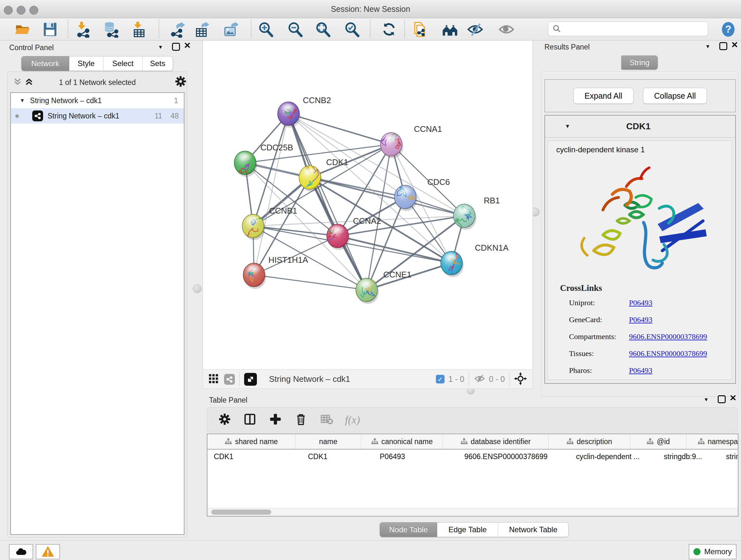 The height and width of the screenshot is (560, 741). I want to click on help-icon: ?, so click(728, 29).